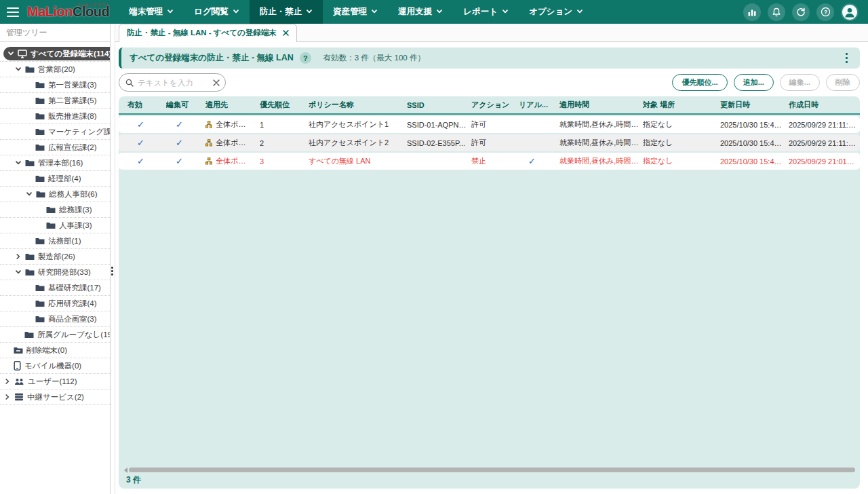  Describe the element at coordinates (55, 335) in the screenshot. I see `tree-item-18: 所属グループなし(19)` at that location.